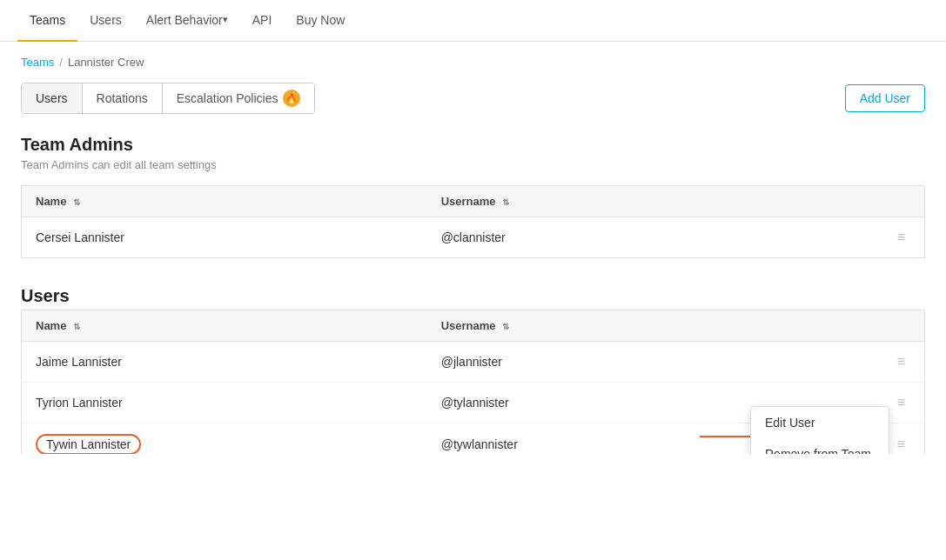 This screenshot has width=946, height=560. I want to click on user-row-jaime: Jaime Lannister @jlannister ≡, so click(473, 362).